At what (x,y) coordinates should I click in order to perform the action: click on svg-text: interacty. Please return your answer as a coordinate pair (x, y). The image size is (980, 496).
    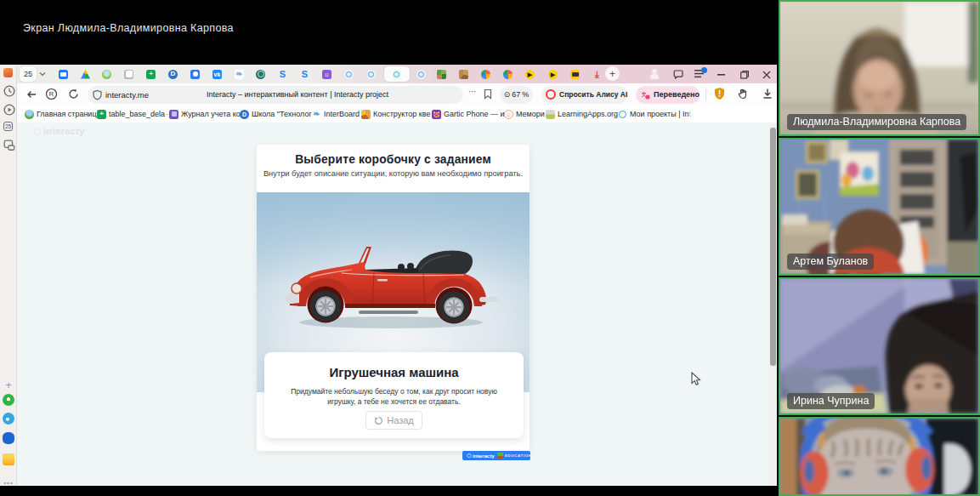
    Looking at the image, I should click on (484, 456).